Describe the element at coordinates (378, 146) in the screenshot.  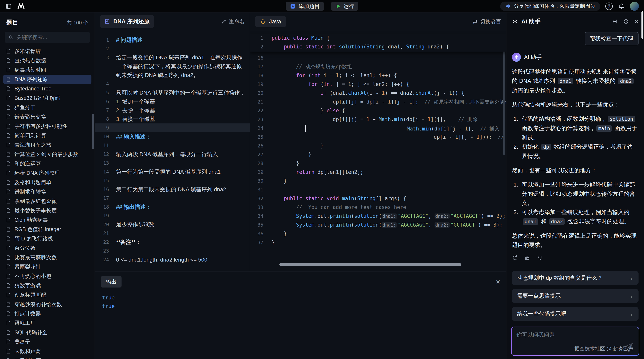
I see `code-line: 26 }` at that location.